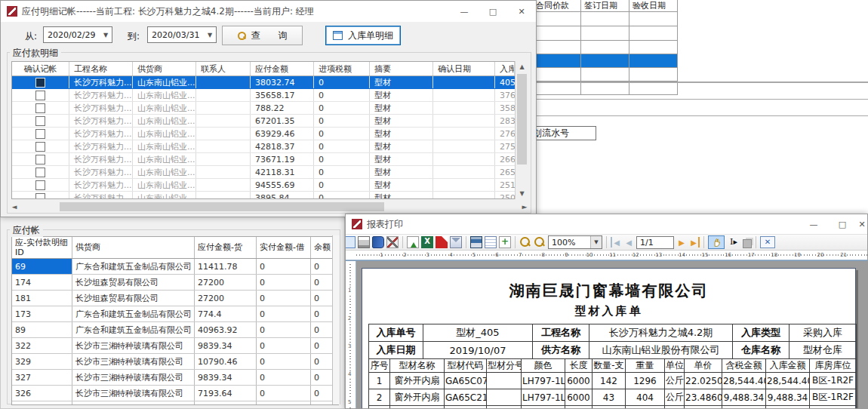 This screenshot has height=409, width=868. What do you see at coordinates (263, 83) in the screenshot?
I see `table-row: 长沙万科魅力...山东南山铝业...38032.740型材405` at bounding box center [263, 83].